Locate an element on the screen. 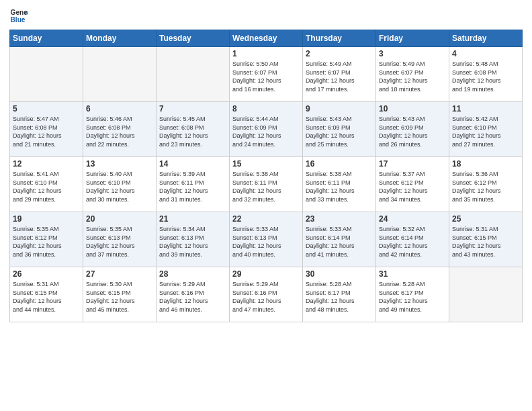 The width and height of the screenshot is (532, 411). calendar-cell: 7Sunrise: 5:45 AM Sunset: 6:08 PM Daylig… is located at coordinates (193, 130).